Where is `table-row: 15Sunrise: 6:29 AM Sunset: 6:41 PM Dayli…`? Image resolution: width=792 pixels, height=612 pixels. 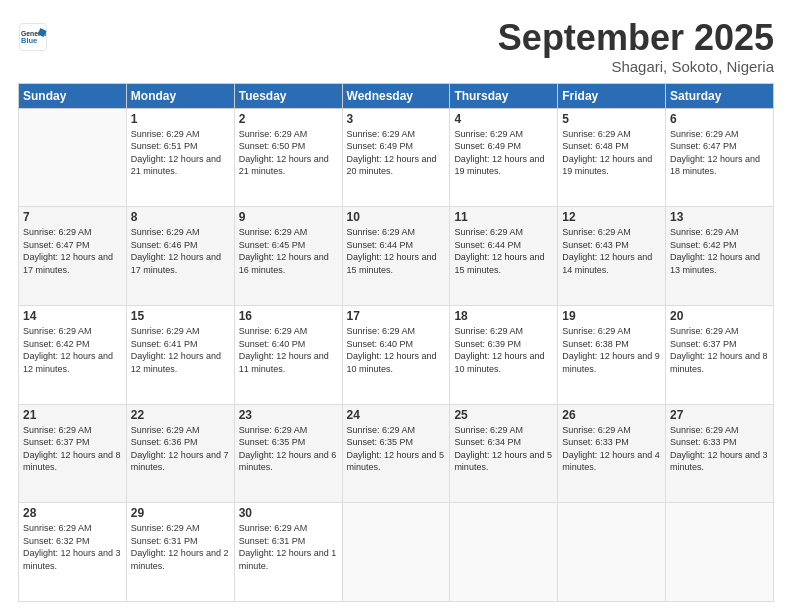
table-row: 15Sunrise: 6:29 AM Sunset: 6:41 PM Dayli… is located at coordinates (180, 354).